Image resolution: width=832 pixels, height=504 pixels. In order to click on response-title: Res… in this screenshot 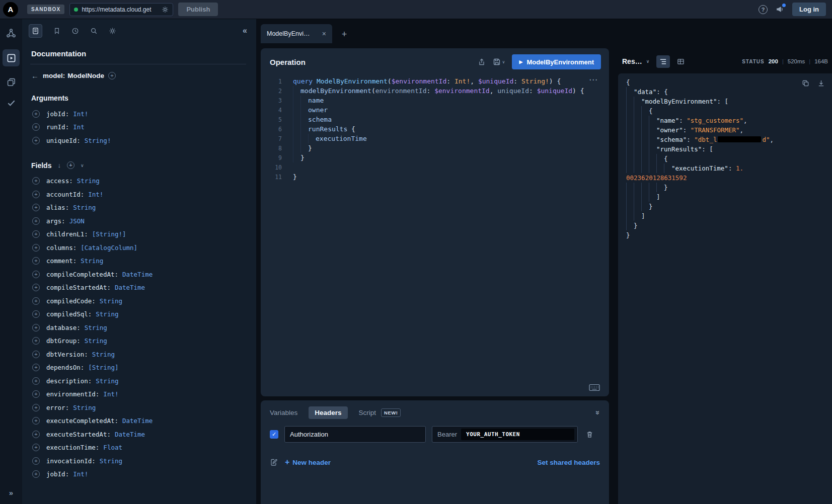, I will do `click(632, 61)`.